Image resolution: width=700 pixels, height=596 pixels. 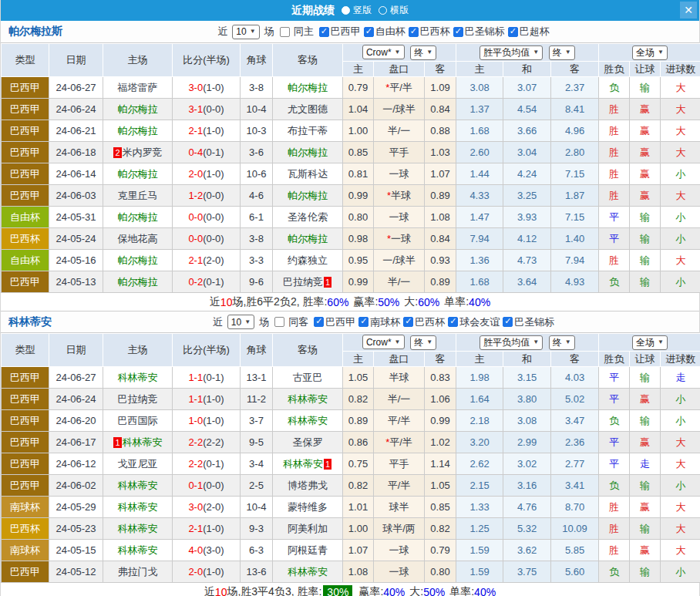 I want to click on filters-bar: 近10▼场同主巴西甲自由杯巴西杯巴圣锦标巴超杯, so click(x=382, y=32).